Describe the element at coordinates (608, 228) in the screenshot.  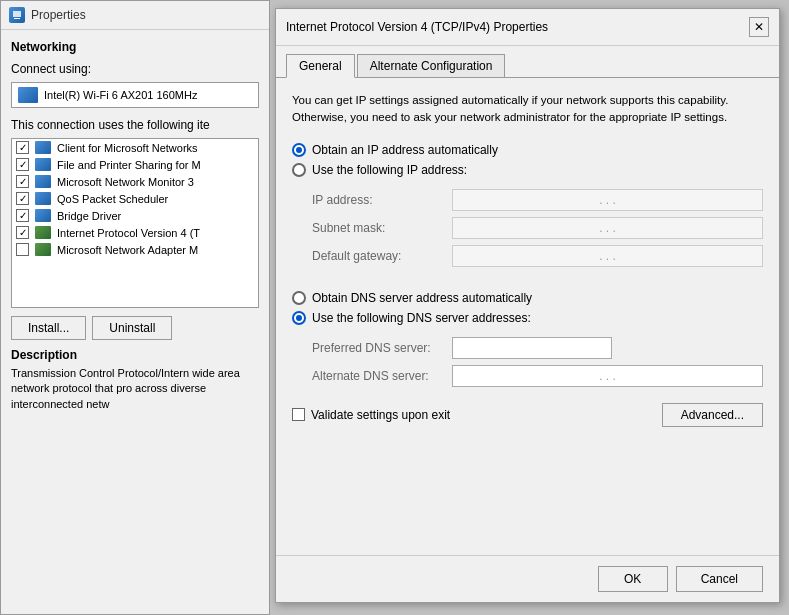
I see `subnet-mask-input` at that location.